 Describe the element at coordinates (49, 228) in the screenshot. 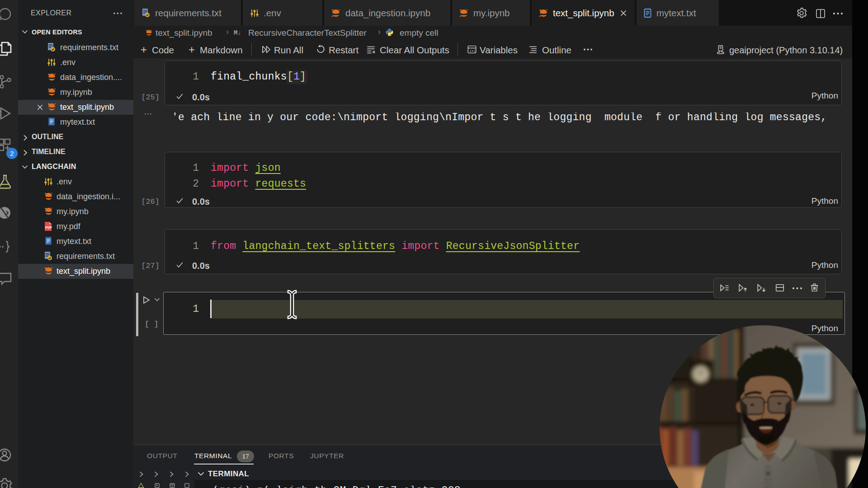

I see `svg-text: PDF` at that location.